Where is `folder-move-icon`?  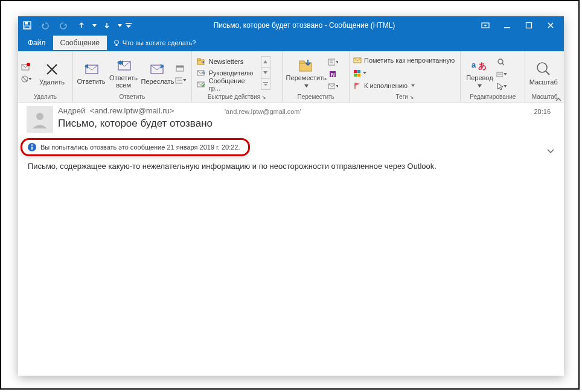 folder-move-icon is located at coordinates (201, 62).